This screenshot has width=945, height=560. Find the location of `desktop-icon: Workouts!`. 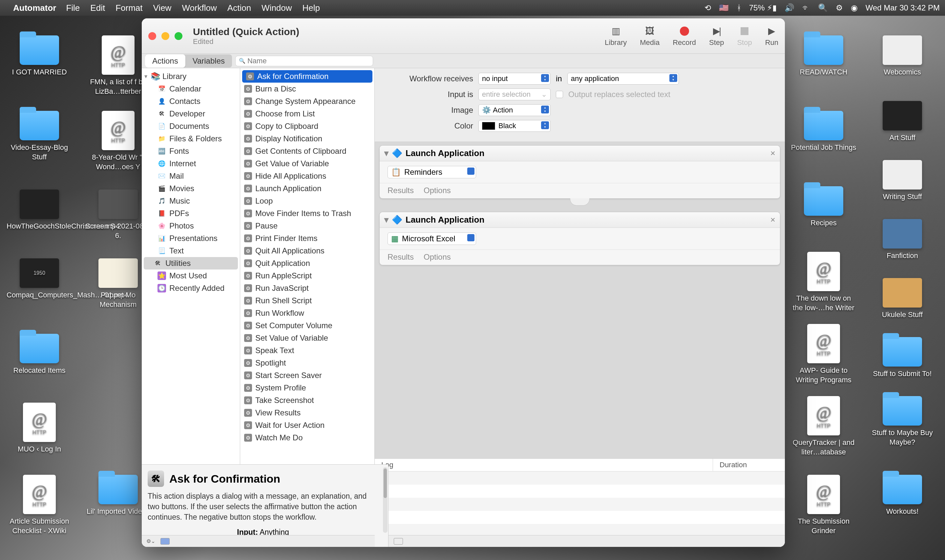

desktop-icon: Workouts! is located at coordinates (902, 495).